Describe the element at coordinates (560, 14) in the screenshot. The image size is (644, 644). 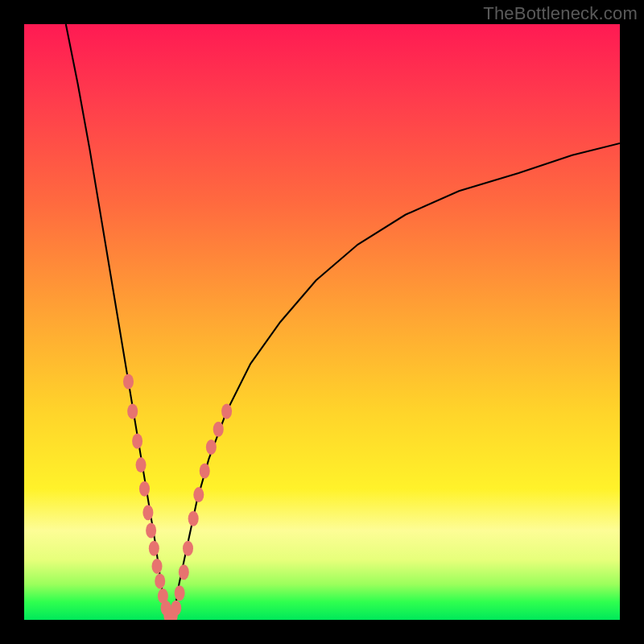
I see `watermark-text: TheBottleneck.com` at that location.